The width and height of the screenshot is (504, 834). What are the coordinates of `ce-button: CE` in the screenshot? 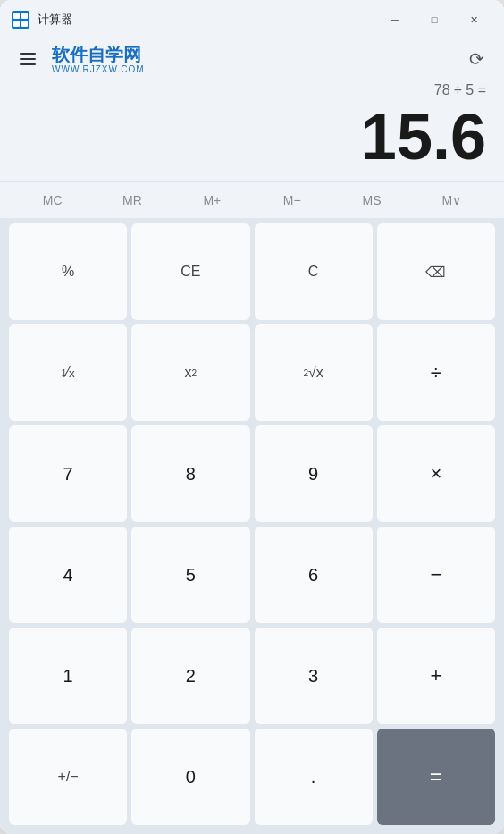 It's located at (190, 272).